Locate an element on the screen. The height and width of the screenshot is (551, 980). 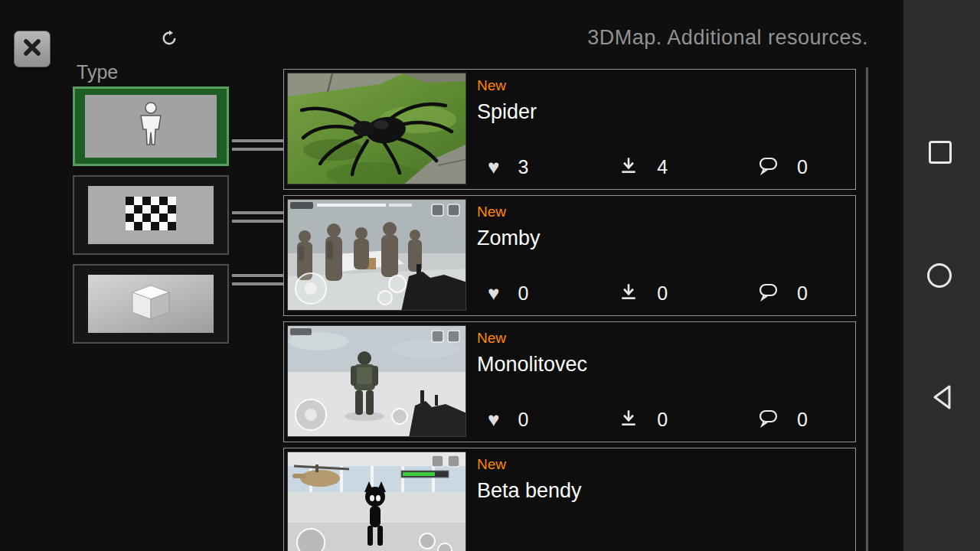
connector-characters is located at coordinates (257, 145).